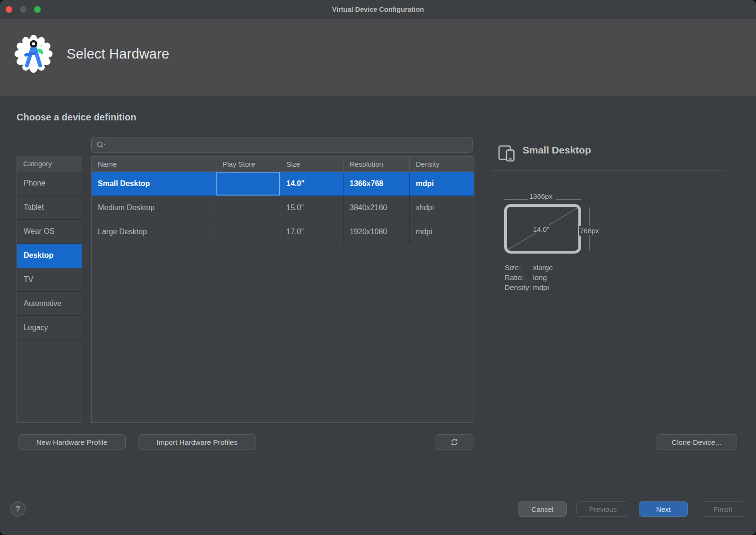 Image resolution: width=756 pixels, height=535 pixels. Describe the element at coordinates (557, 150) in the screenshot. I see `detail-panel-title: Small Desktop` at that location.